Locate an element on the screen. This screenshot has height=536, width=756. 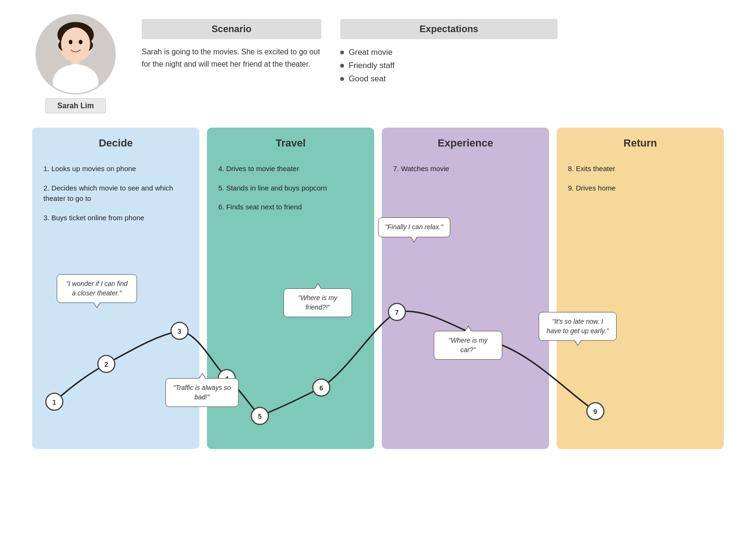
column-header-travel: Travel is located at coordinates (291, 146).